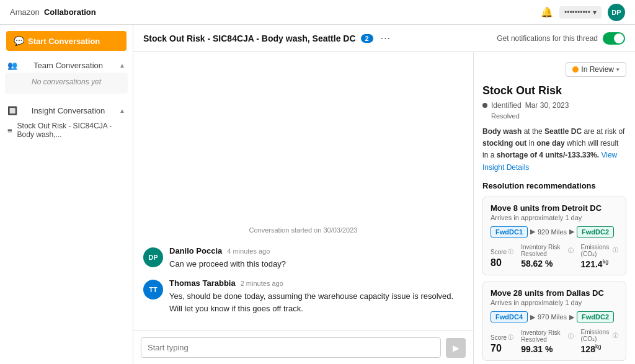  I want to click on desc-location: Seattle DC, so click(563, 131).